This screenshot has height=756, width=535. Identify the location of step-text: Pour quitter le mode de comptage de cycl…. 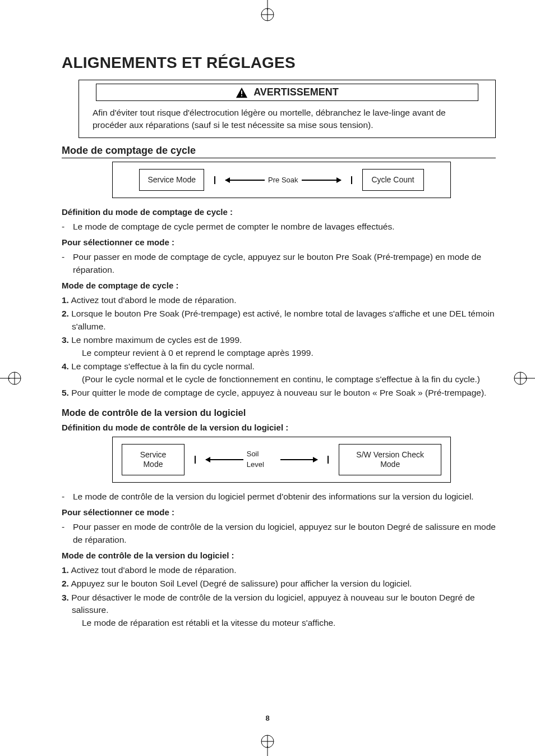
(279, 393).